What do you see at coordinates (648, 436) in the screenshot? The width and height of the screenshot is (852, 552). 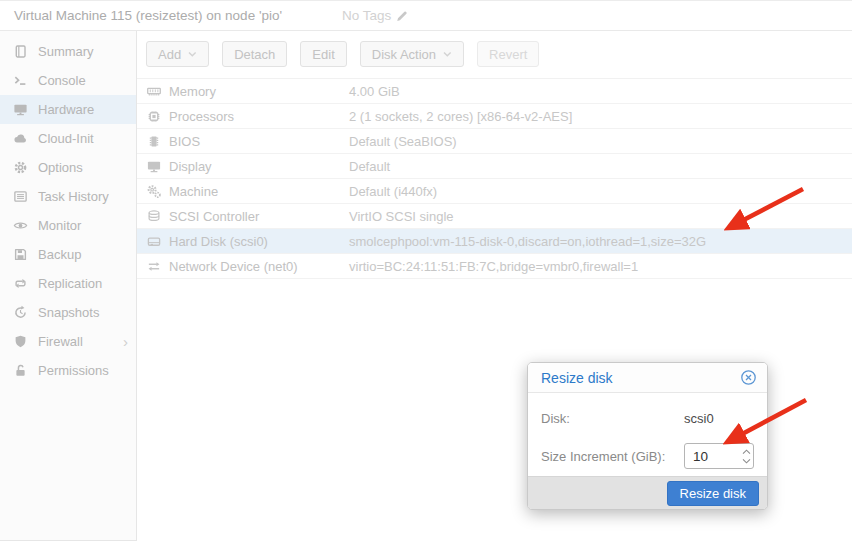 I see `resize-disk-dialog: Resize disk Disk: scsi0 Size Increment (…` at bounding box center [648, 436].